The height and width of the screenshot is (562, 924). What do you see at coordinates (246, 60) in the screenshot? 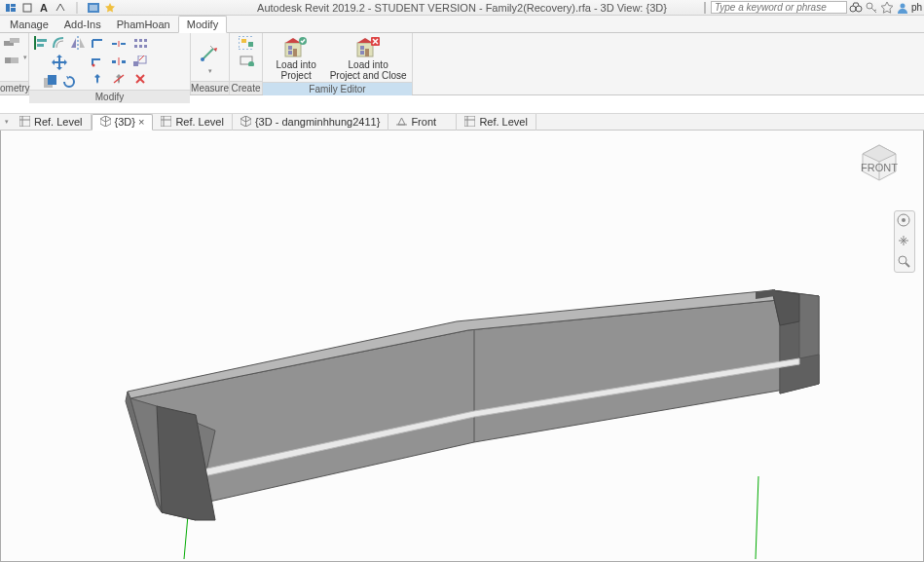
I see `create-similar-icon` at bounding box center [246, 60].